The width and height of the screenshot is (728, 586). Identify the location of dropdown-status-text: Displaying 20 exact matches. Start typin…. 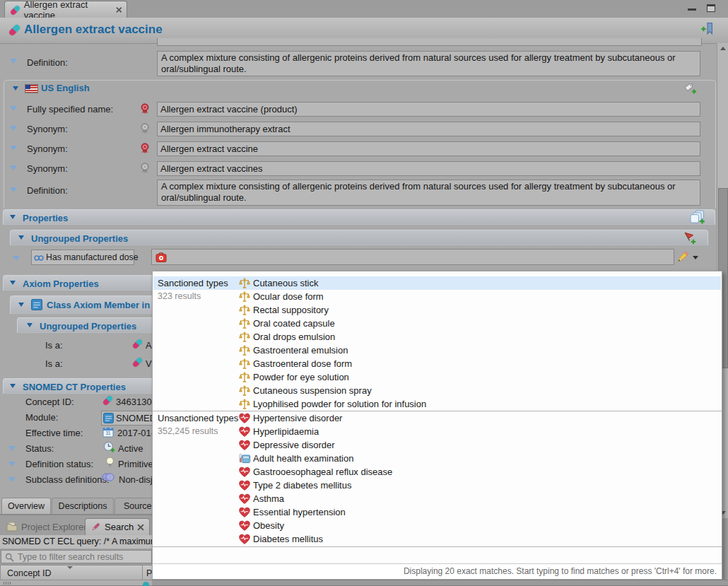
(560, 571).